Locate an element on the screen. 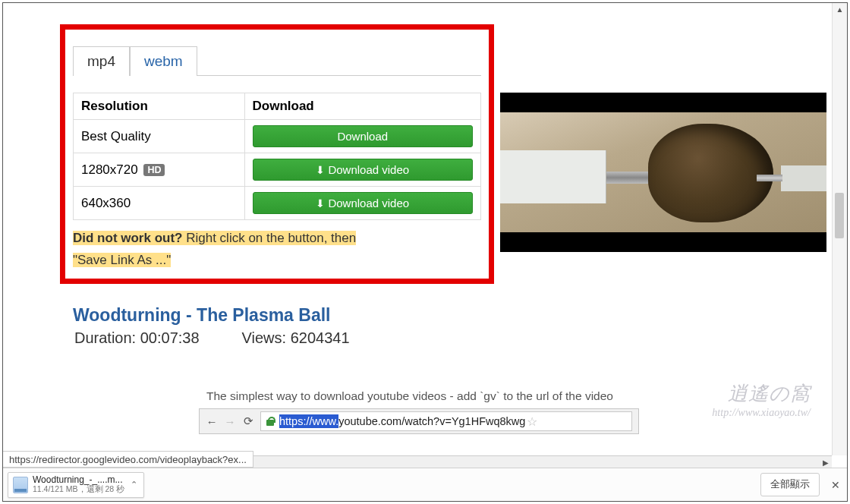 The width and height of the screenshot is (850, 504). url-rest: youtube.com/watch?v=Yg1HFwq8kwg is located at coordinates (432, 421).